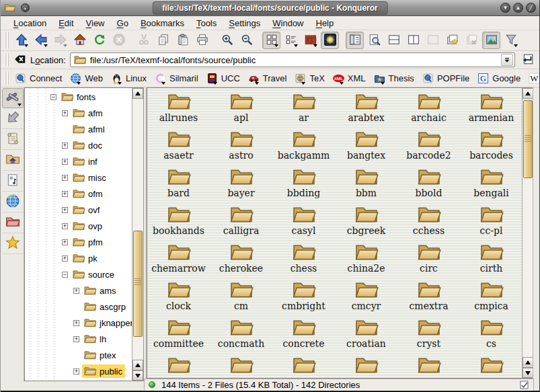 The image size is (540, 392). Describe the element at coordinates (246, 40) in the screenshot. I see `zoom-out-button` at that location.